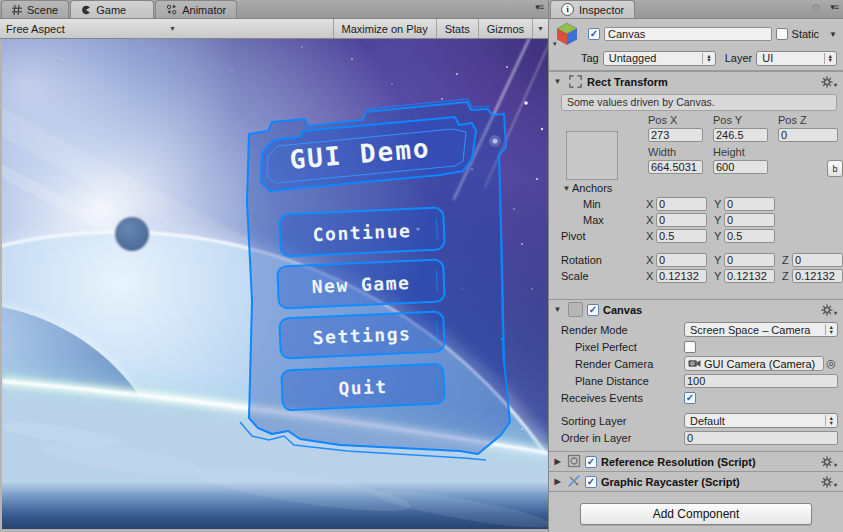  What do you see at coordinates (112, 9) in the screenshot?
I see `tab-game: Game` at bounding box center [112, 9].